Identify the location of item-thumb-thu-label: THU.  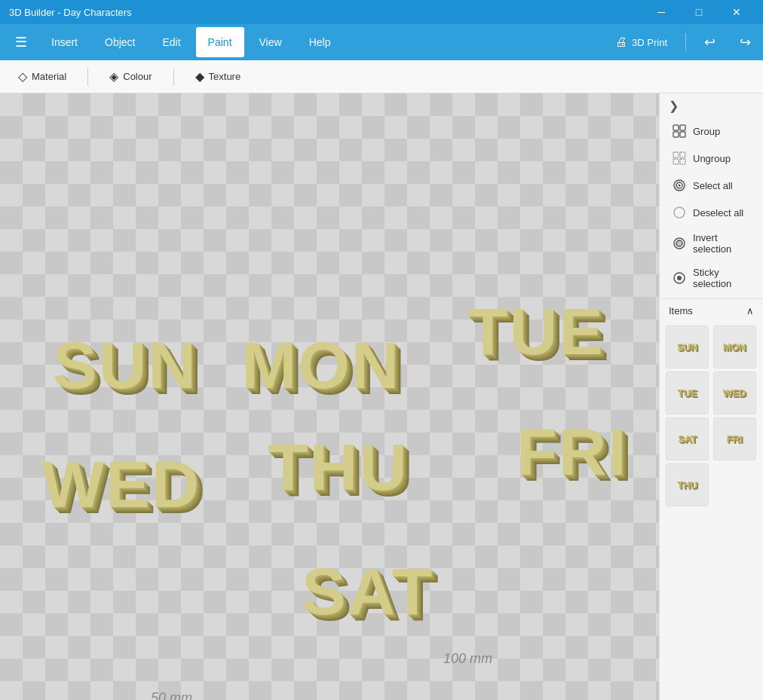
(688, 485).